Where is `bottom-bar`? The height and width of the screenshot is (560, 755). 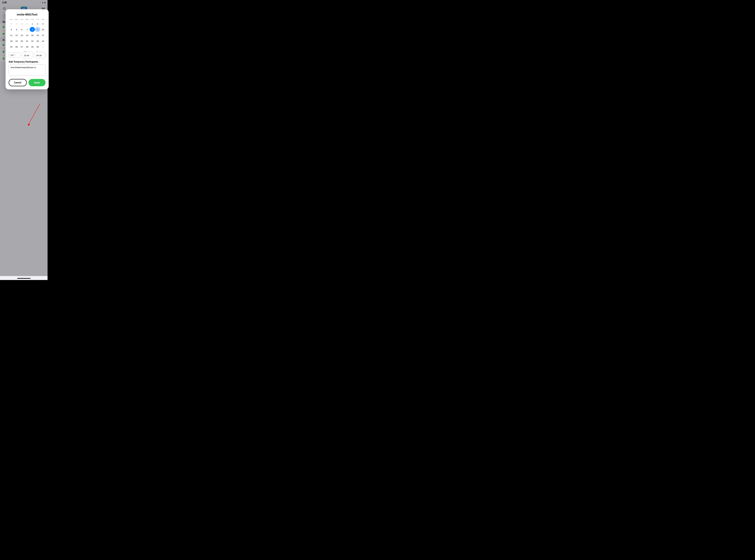 bottom-bar is located at coordinates (24, 278).